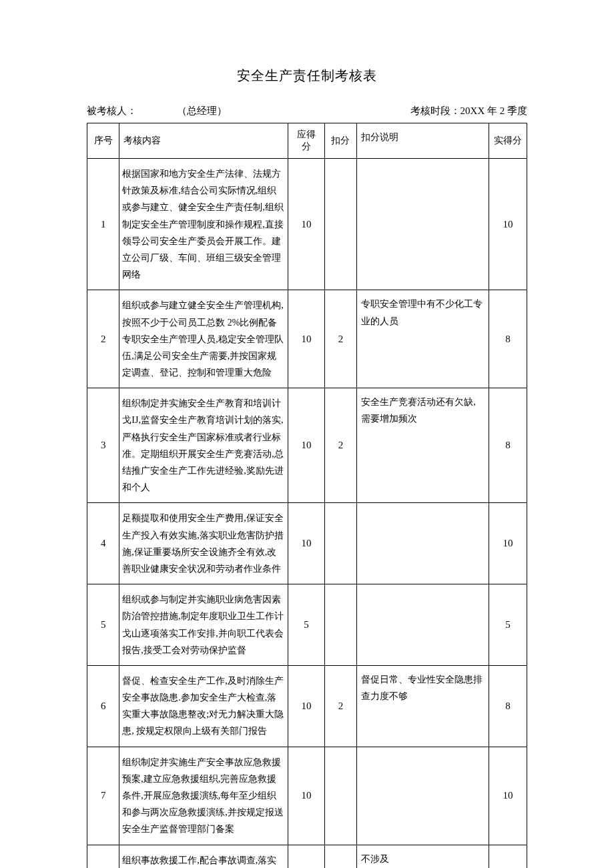  Describe the element at coordinates (423, 857) in the screenshot. I see `cell-explain: 不涉及` at that location.